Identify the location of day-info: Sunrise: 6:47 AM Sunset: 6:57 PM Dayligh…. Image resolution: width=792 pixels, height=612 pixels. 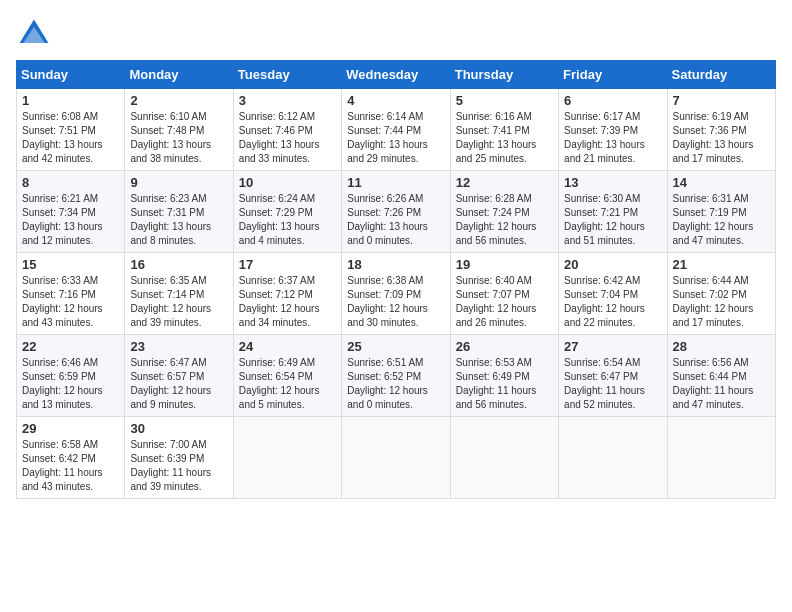
(178, 384).